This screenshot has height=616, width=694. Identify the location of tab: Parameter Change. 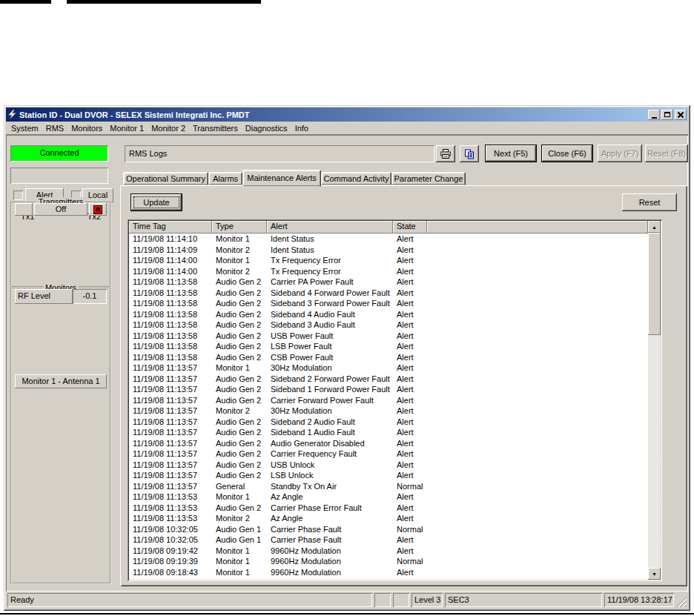
(429, 179).